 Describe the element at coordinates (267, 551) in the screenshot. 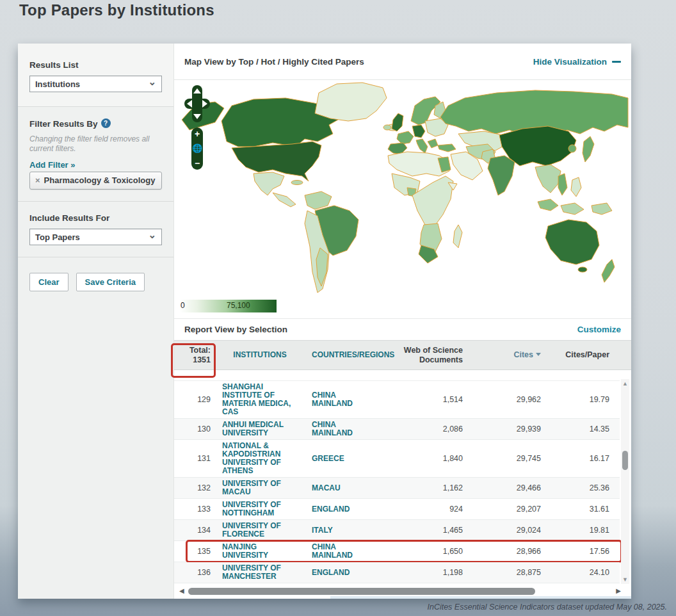

I see `institution-link: NANJING UNIVERSITY` at that location.